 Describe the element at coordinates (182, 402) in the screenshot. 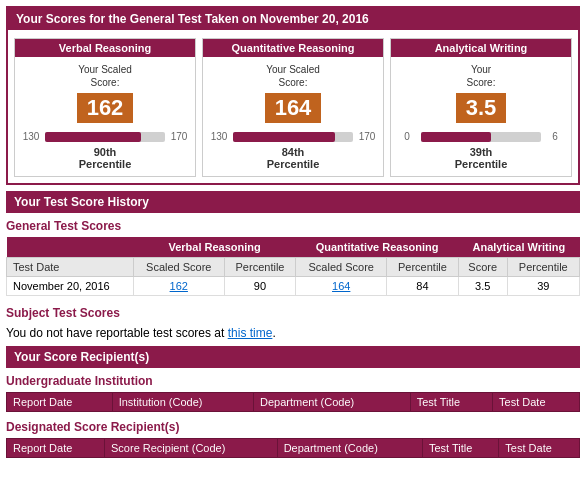

I see `ug-institution-header: Institution (Code)` at that location.